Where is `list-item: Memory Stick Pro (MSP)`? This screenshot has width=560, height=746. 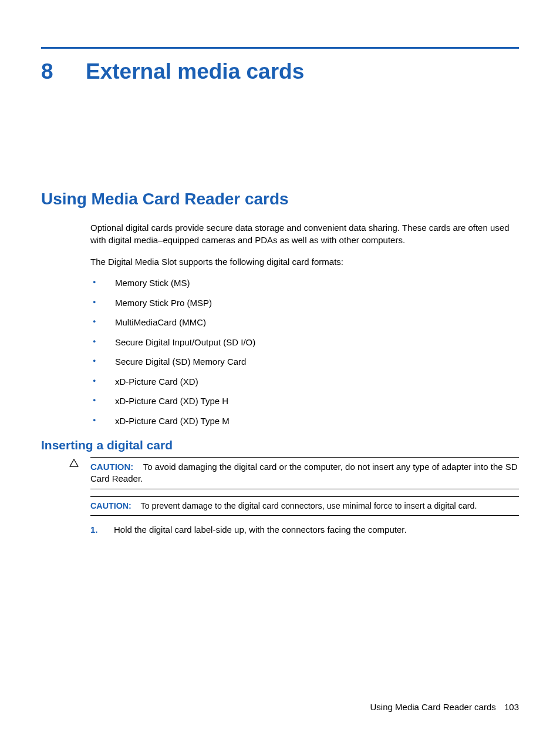 list-item: Memory Stick Pro (MSP) is located at coordinates (305, 303).